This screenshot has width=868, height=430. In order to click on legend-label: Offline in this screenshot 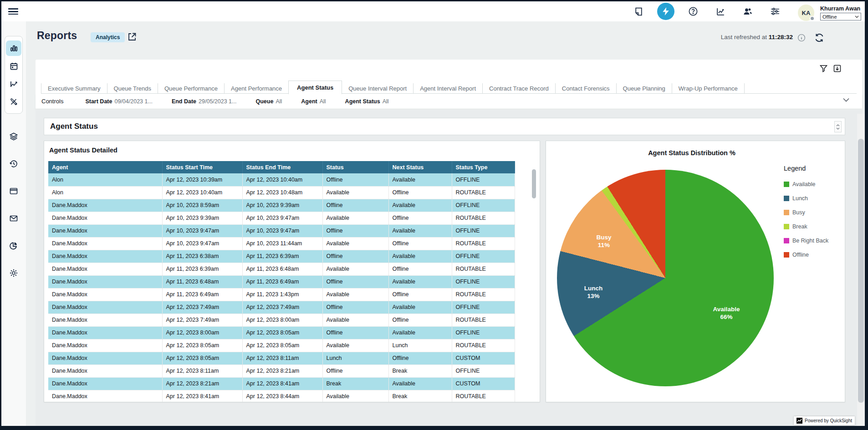, I will do `click(801, 255)`.